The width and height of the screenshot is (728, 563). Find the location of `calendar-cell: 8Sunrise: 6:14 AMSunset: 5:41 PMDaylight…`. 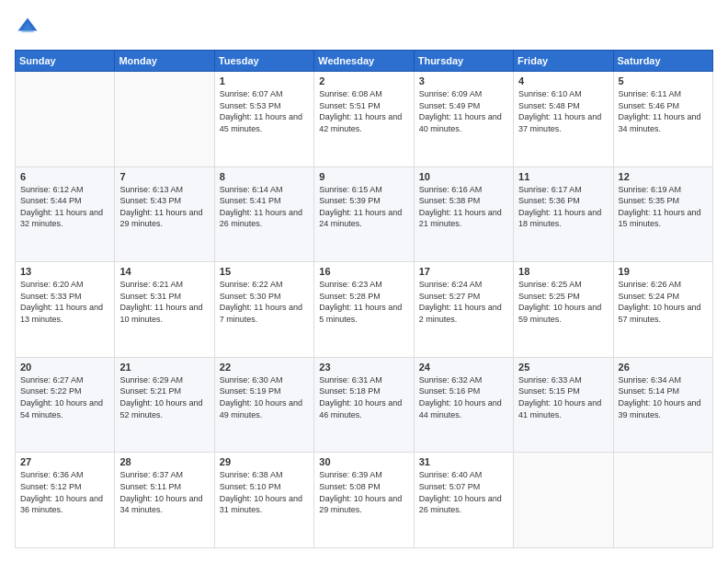

calendar-cell: 8Sunrise: 6:14 AMSunset: 5:41 PMDaylight… is located at coordinates (264, 214).